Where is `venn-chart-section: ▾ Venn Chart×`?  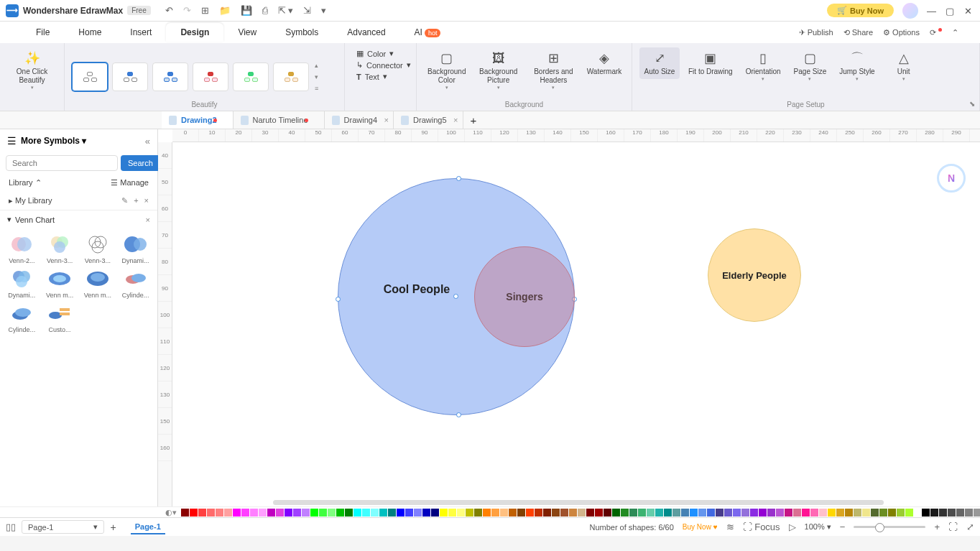
venn-chart-section: ▾ Venn Chart× is located at coordinates (79, 219).